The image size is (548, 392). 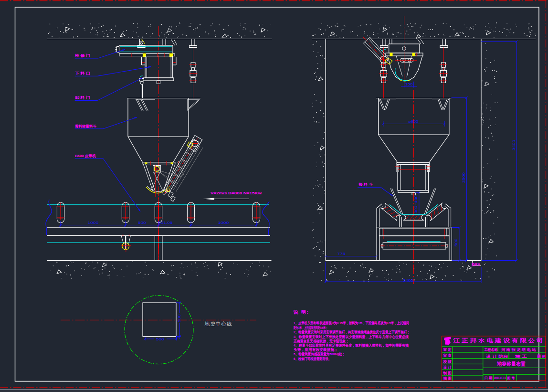 What do you see at coordinates (342, 254) in the screenshot?
I see `svg-text: 775` at bounding box center [342, 254].